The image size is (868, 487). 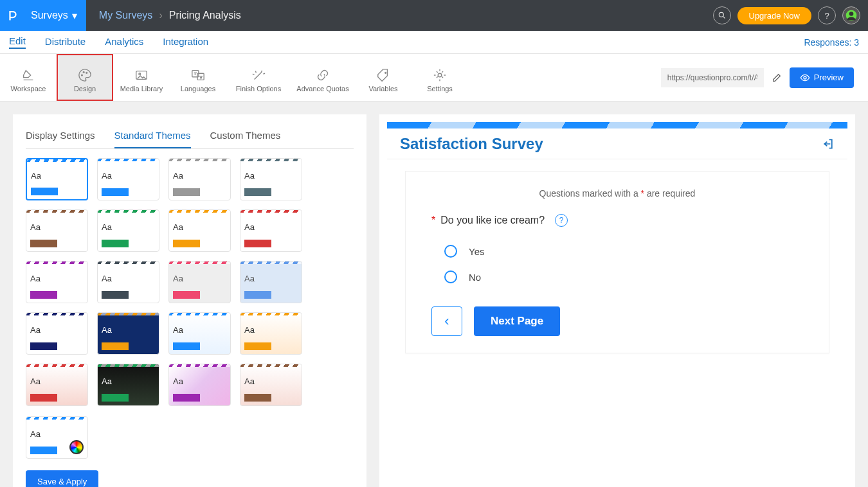 I want to click on gear-icon, so click(x=440, y=75).